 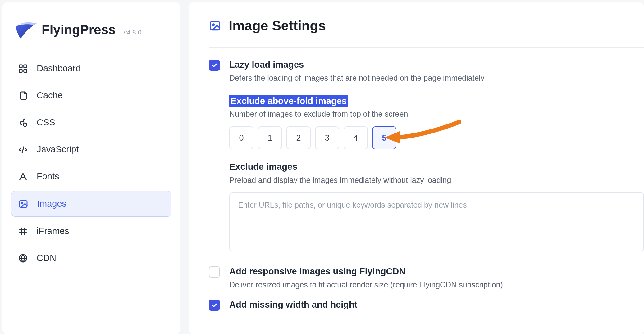 What do you see at coordinates (437, 114) in the screenshot?
I see `exclude-above-fold-desc: Number of images to exclude from top of …` at bounding box center [437, 114].